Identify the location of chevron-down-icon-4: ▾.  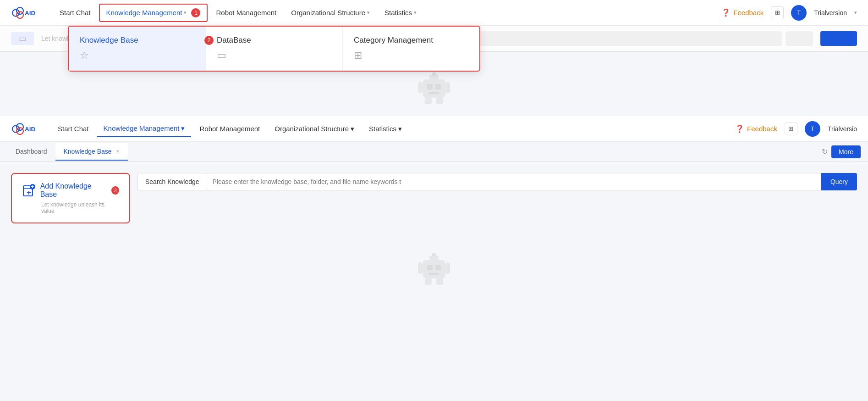
(183, 128).